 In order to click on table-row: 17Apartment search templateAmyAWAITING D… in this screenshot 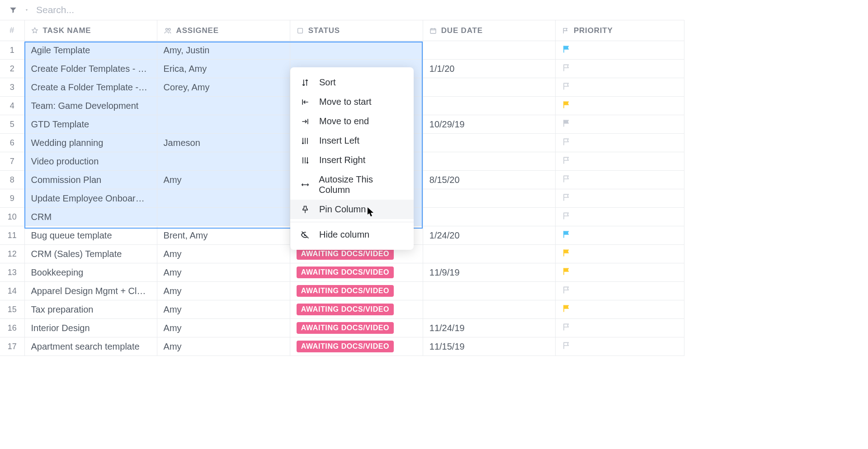, I will do `click(342, 347)`.